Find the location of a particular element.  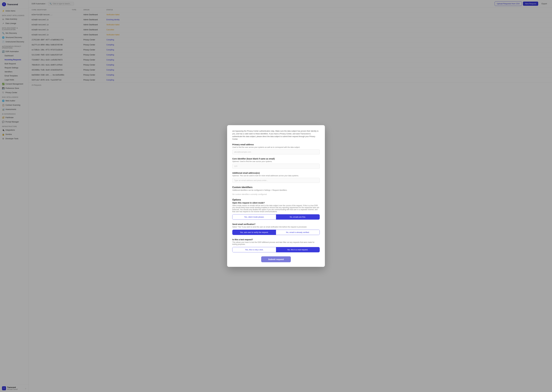

email-verification-option: Send email verification? Select "Yes" if… is located at coordinates (276, 229).